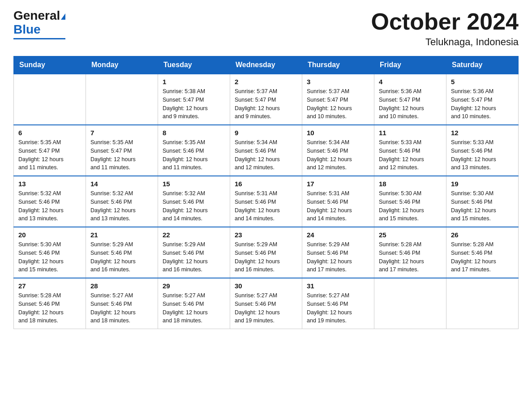  What do you see at coordinates (266, 304) in the screenshot?
I see `week-row-5: 27Sunrise: 5:28 AM Sunset: 5:46 PM Dayli…` at bounding box center [266, 304].